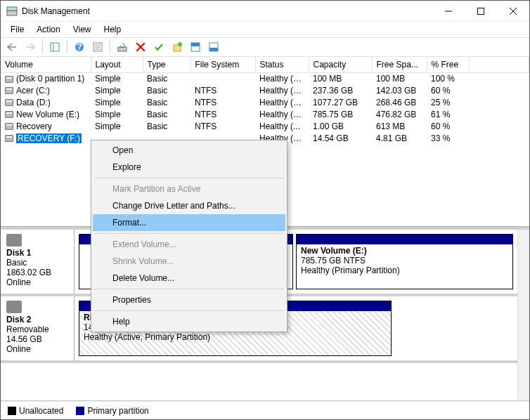 This screenshot has width=530, height=420. Describe the element at coordinates (141, 47) in the screenshot. I see `delete-icon` at that location.